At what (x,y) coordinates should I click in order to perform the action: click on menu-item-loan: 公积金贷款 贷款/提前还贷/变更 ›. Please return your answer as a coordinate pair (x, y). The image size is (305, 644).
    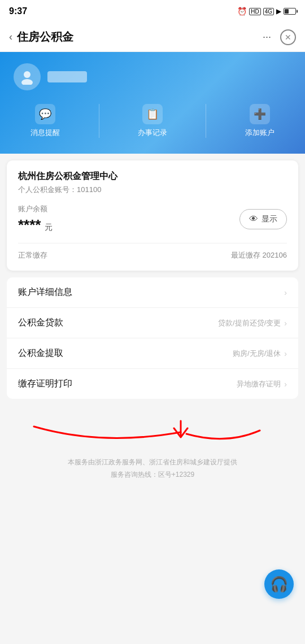
    Looking at the image, I should click on (152, 323).